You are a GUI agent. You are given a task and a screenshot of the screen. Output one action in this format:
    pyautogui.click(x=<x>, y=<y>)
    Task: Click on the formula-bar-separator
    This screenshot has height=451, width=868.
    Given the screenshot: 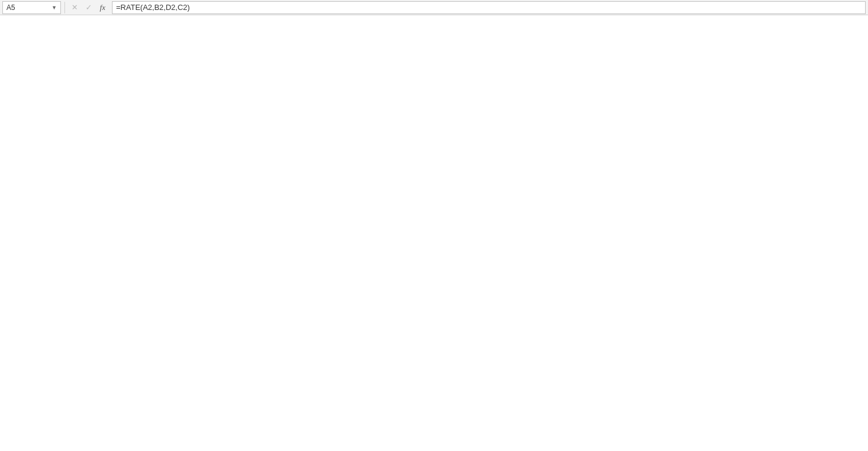 What is the action you would take?
    pyautogui.click(x=64, y=8)
    